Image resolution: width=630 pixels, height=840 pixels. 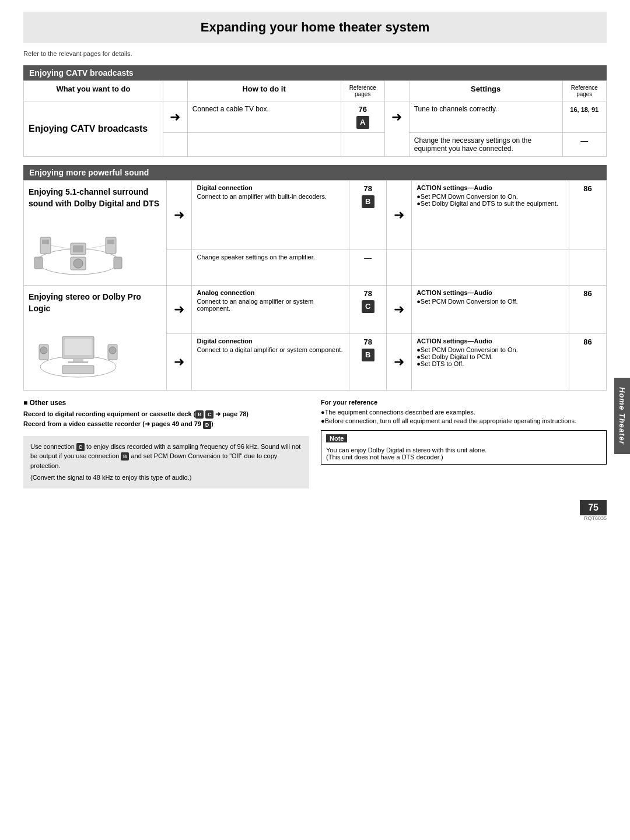 What do you see at coordinates (368, 189) in the screenshot?
I see `dolby-ref1-num: 78` at bounding box center [368, 189].